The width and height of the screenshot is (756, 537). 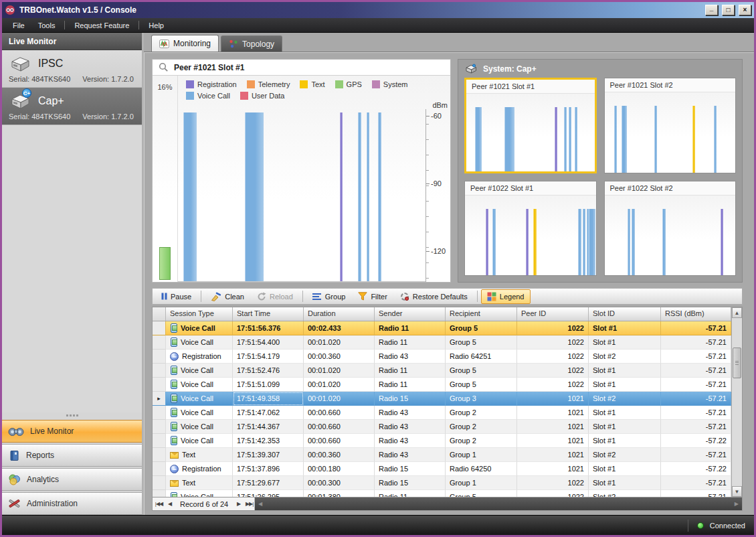 What do you see at coordinates (498, 504) in the screenshot?
I see `horizontal-scrollbar: ◀ ▶` at bounding box center [498, 504].